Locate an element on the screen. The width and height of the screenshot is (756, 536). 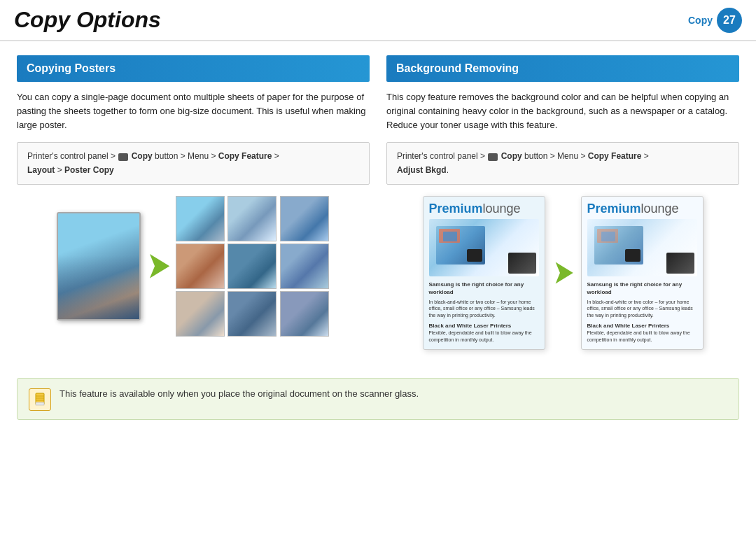
right-nav-path: Printer's control panel > Copy button > … is located at coordinates (563, 163).